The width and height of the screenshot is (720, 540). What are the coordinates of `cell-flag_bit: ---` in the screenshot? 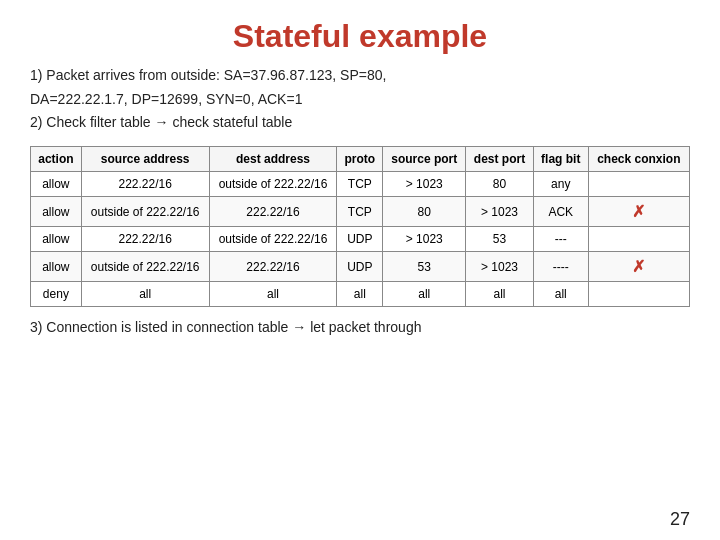 It's located at (560, 240).